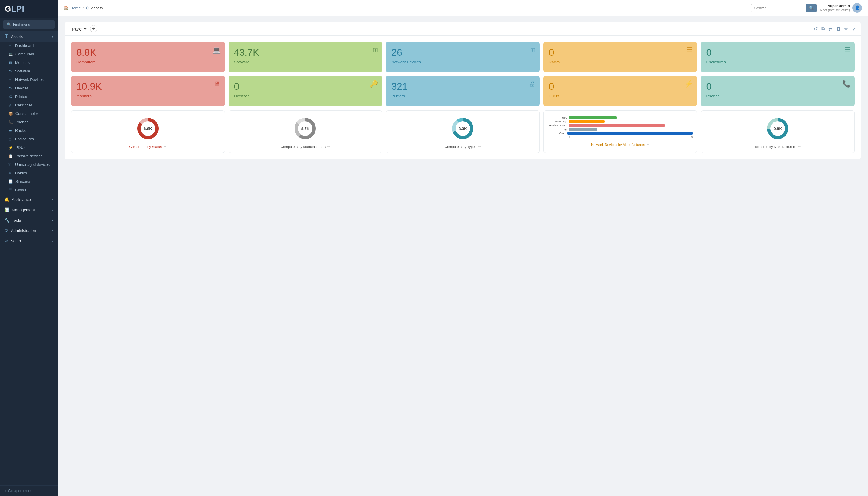 Image resolution: width=868 pixels, height=496 pixels. I want to click on chevron-right-icon5: ▸, so click(52, 241).